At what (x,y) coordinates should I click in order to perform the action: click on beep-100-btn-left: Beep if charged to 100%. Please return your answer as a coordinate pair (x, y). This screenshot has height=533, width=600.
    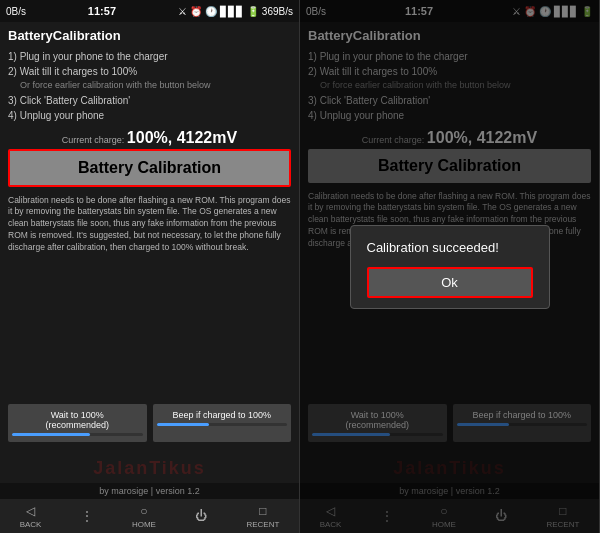
    Looking at the image, I should click on (222, 423).